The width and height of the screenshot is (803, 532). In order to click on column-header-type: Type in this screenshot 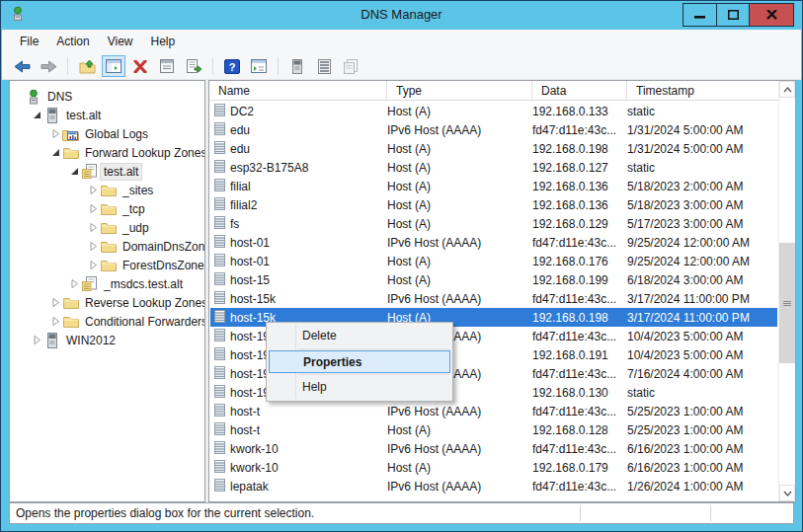, I will do `click(460, 91)`.